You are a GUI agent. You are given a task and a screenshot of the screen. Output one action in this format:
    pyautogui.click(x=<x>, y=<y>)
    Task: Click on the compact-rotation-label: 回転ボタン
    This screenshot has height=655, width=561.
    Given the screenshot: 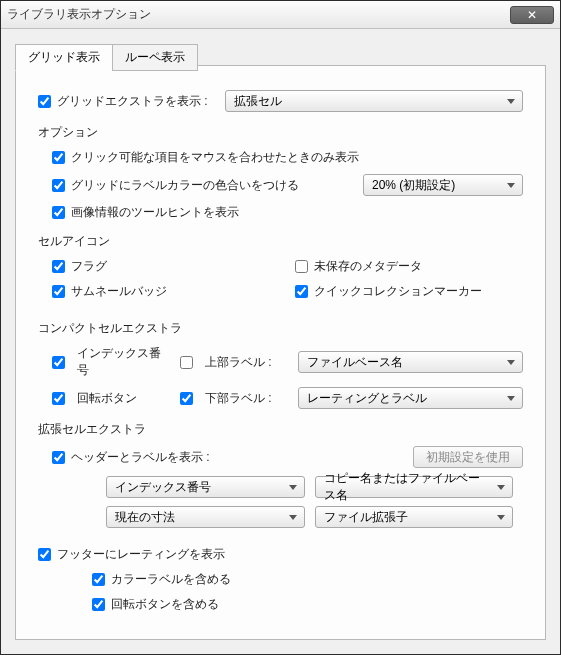 What is the action you would take?
    pyautogui.click(x=109, y=398)
    